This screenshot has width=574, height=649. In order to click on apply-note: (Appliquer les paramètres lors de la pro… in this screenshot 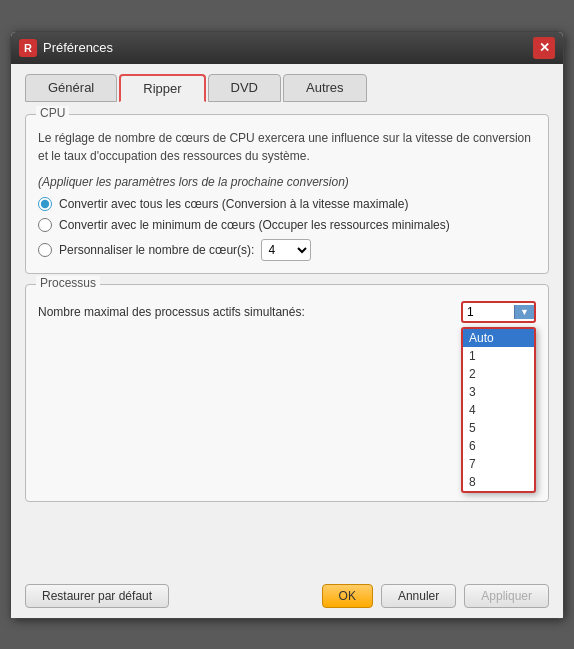, I will do `click(287, 182)`.